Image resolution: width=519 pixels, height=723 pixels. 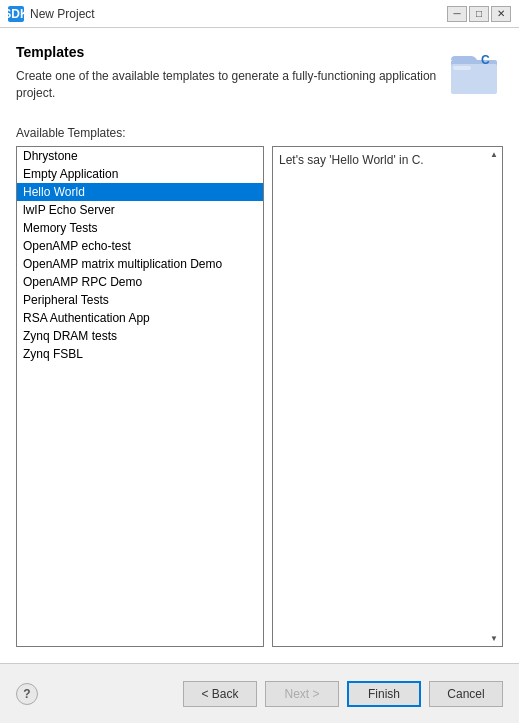 I want to click on finish-button: Finish, so click(x=384, y=694).